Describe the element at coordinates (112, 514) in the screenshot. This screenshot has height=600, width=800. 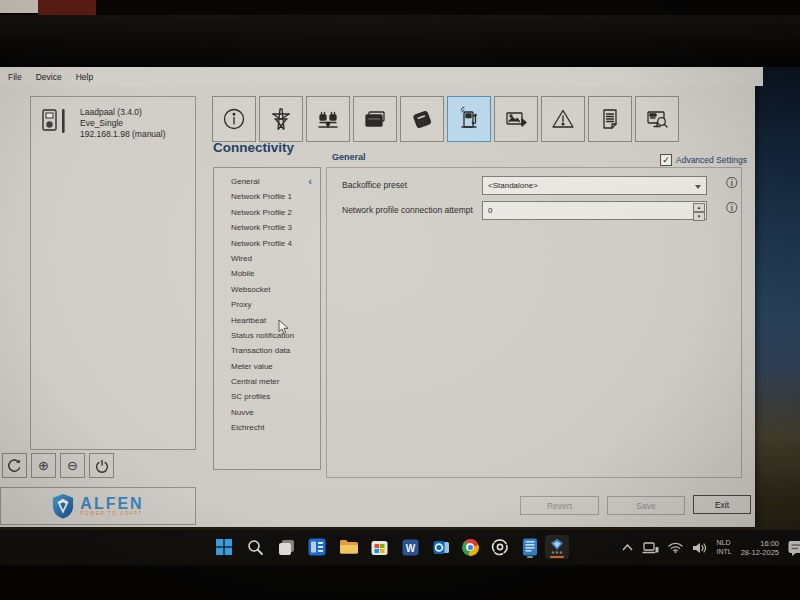
I see `brand-tagline: POWER TO ADAPT` at that location.